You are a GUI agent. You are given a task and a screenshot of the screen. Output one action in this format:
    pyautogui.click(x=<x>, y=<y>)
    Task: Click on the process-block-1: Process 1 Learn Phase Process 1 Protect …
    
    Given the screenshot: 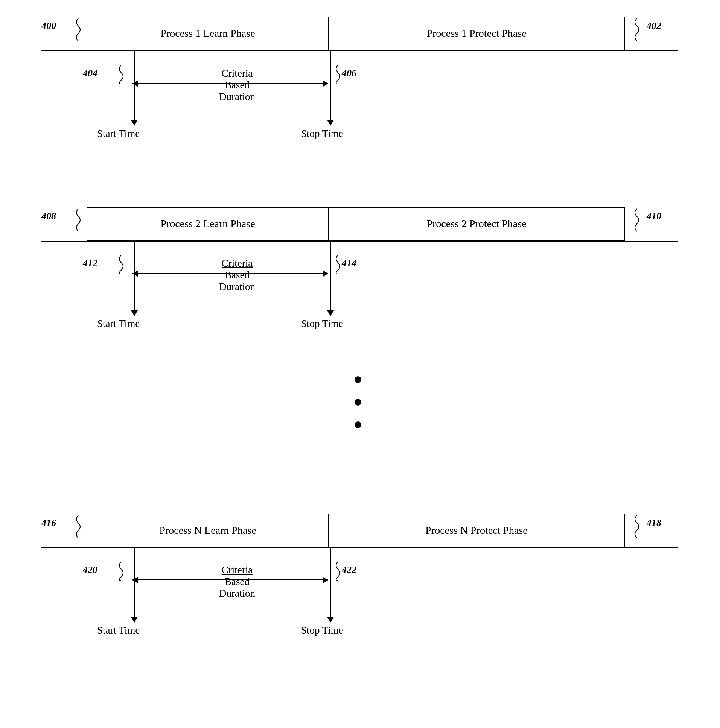 What is the action you would take?
    pyautogui.click(x=356, y=34)
    